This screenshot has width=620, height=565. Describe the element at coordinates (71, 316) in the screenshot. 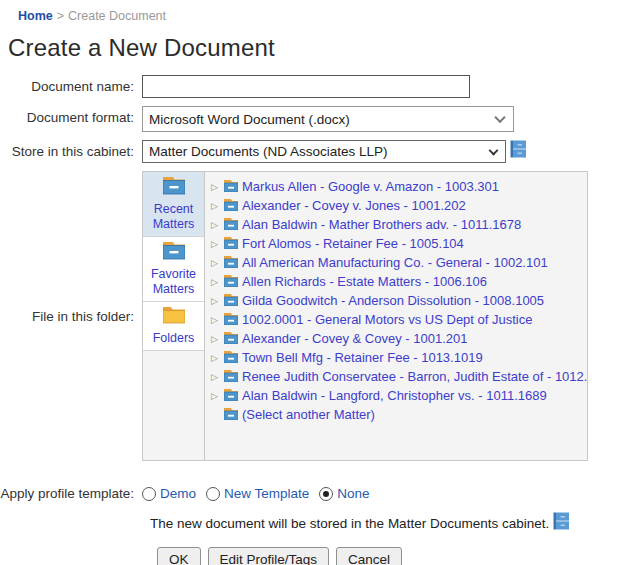

I see `file-in-folder-label: File in this folder:` at that location.